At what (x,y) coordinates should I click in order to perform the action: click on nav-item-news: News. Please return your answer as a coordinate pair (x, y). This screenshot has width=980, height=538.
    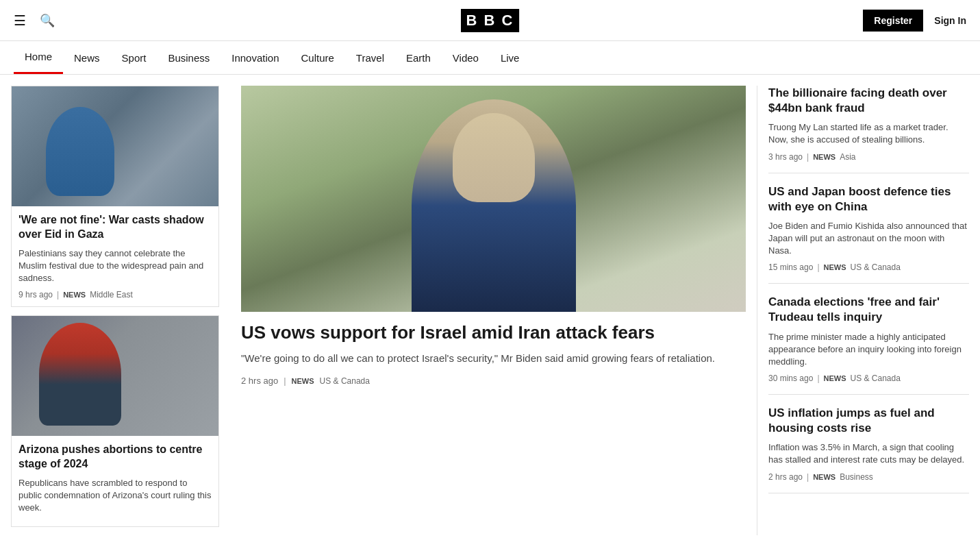
    Looking at the image, I should click on (87, 58).